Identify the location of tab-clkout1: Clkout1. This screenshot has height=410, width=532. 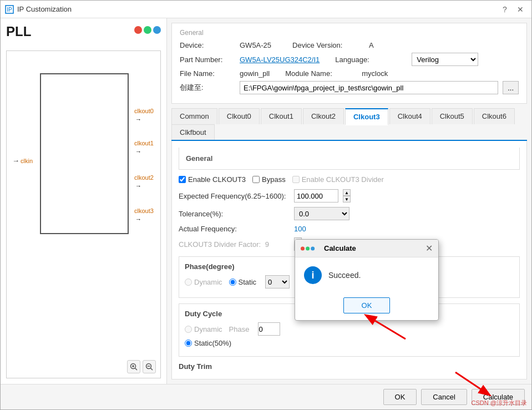
(281, 117).